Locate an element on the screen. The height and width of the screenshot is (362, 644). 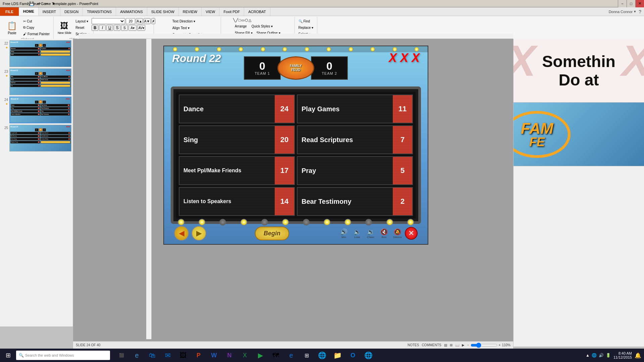
answer-cell-7: Listen to Speakers 14 is located at coordinates (237, 201).